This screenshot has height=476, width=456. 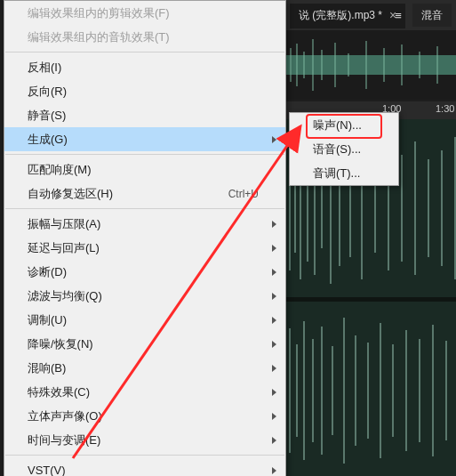 I want to click on menu-match-loudness: 匹配响度(M), so click(x=145, y=169).